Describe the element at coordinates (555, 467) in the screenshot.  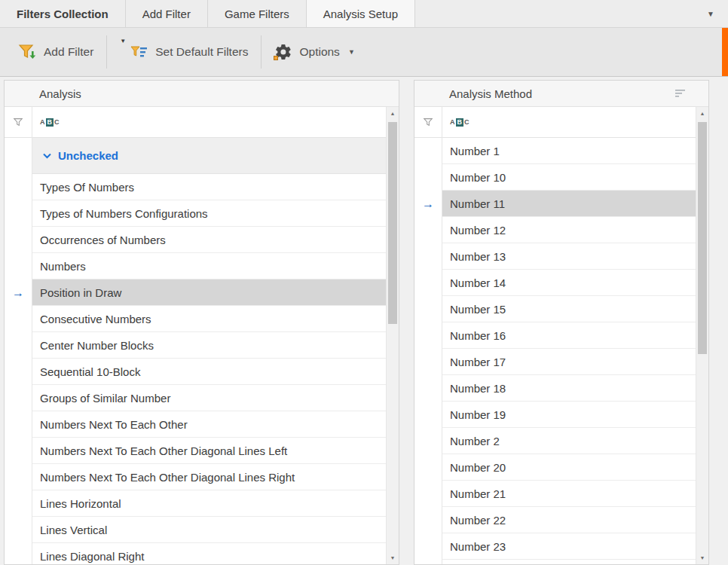
I see `list-item: → Number 20` at that location.